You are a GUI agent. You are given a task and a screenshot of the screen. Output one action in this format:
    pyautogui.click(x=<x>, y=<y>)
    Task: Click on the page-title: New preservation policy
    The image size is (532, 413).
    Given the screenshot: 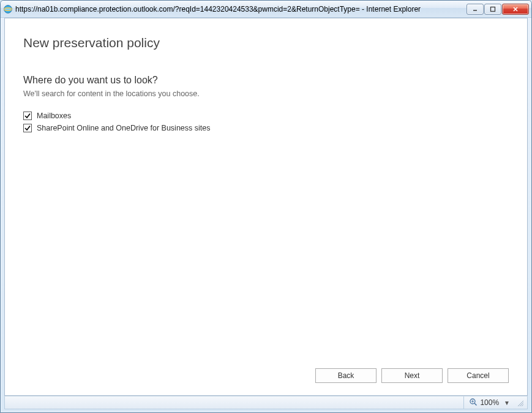 What is the action you would take?
    pyautogui.click(x=266, y=43)
    